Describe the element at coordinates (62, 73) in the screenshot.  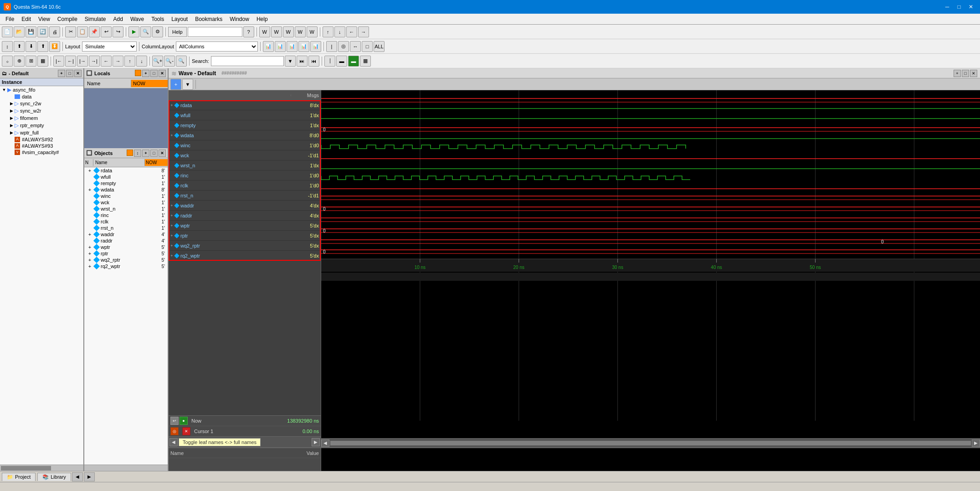
I see `instance-panel-add: +` at that location.